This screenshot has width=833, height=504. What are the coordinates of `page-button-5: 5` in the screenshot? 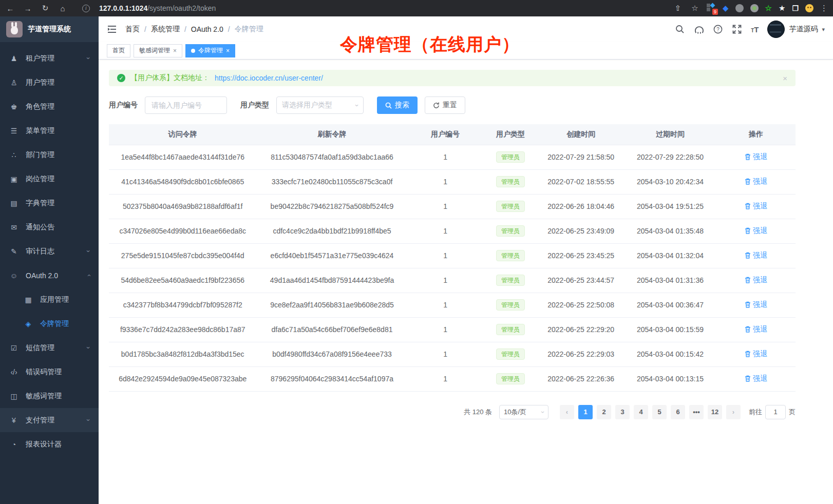 It's located at (659, 412).